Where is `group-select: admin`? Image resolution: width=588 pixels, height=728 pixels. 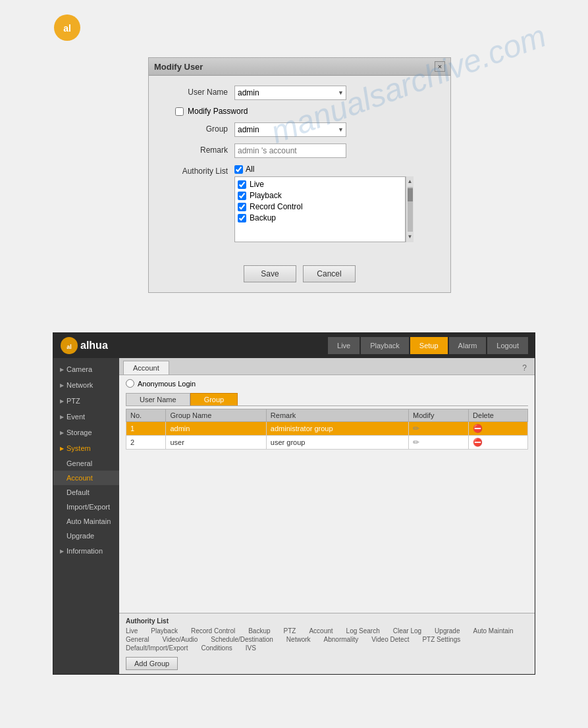 group-select: admin is located at coordinates (290, 130).